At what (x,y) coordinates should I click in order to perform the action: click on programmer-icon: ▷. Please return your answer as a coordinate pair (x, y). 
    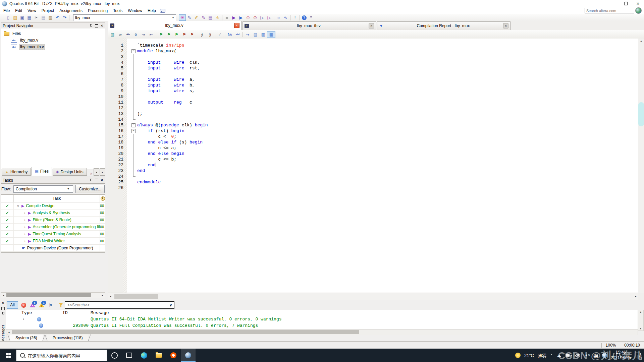
    Looking at the image, I should click on (269, 17).